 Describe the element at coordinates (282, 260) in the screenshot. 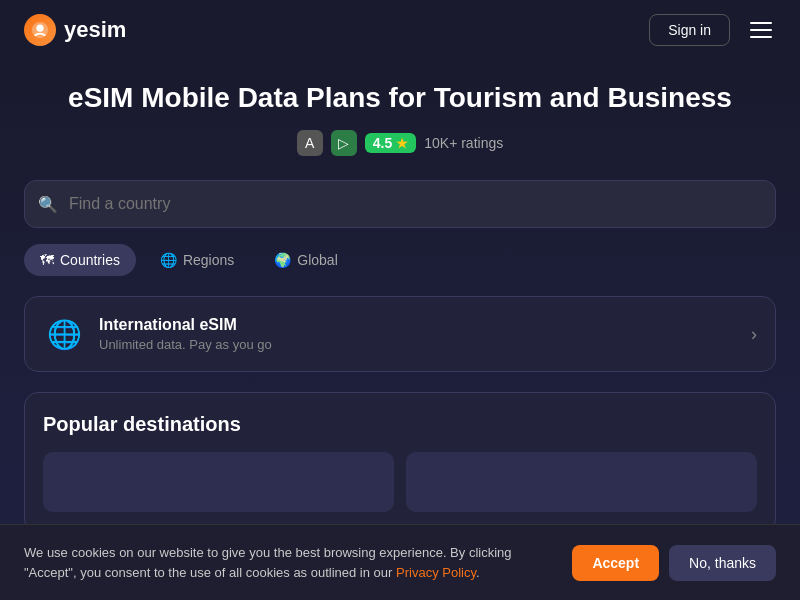

I see `global-tab-icon: 🌍` at that location.